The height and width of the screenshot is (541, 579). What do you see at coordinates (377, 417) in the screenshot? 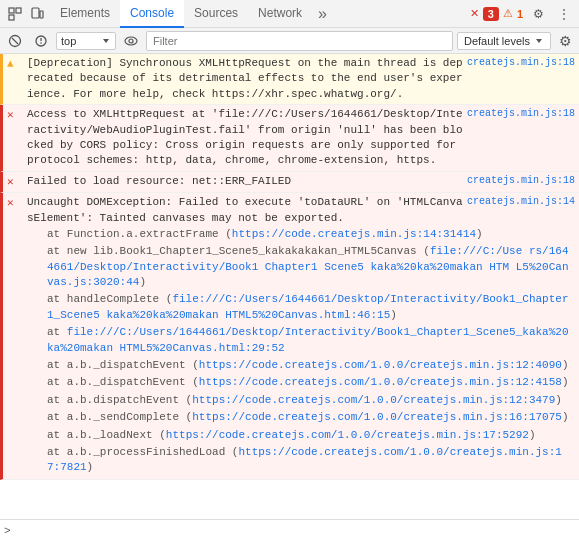
I see `stacktrace-link-3-7: https://code.createjs.com/1.0.0/createjs…` at bounding box center [377, 417].